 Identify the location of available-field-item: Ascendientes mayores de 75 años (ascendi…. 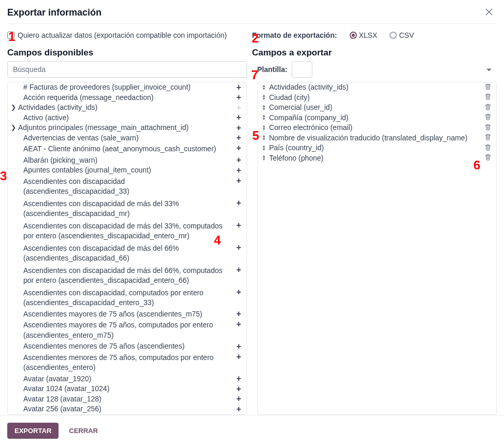
(127, 314).